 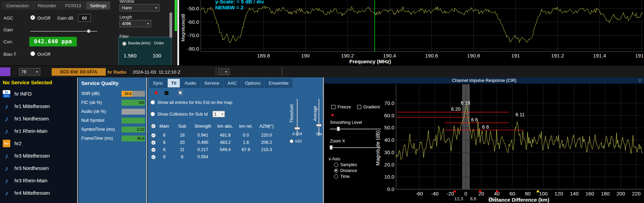 What do you see at coordinates (528, 193) in the screenshot?
I see `svg-text: 80` at bounding box center [528, 193].